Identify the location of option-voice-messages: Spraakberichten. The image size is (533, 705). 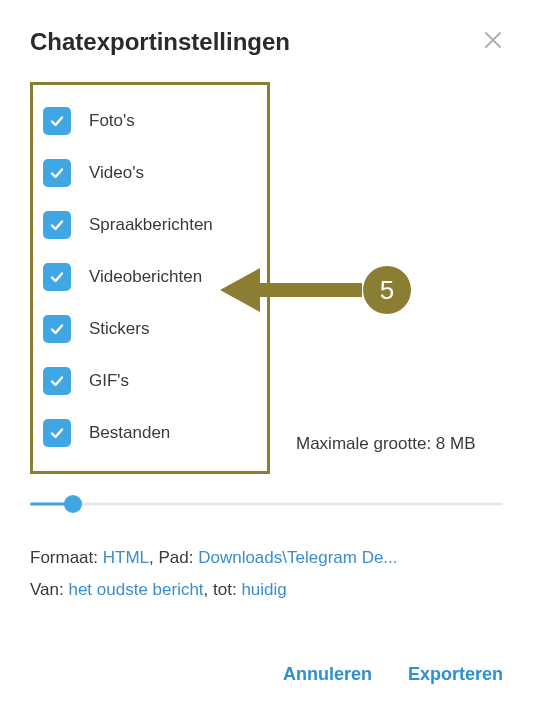
(146, 225).